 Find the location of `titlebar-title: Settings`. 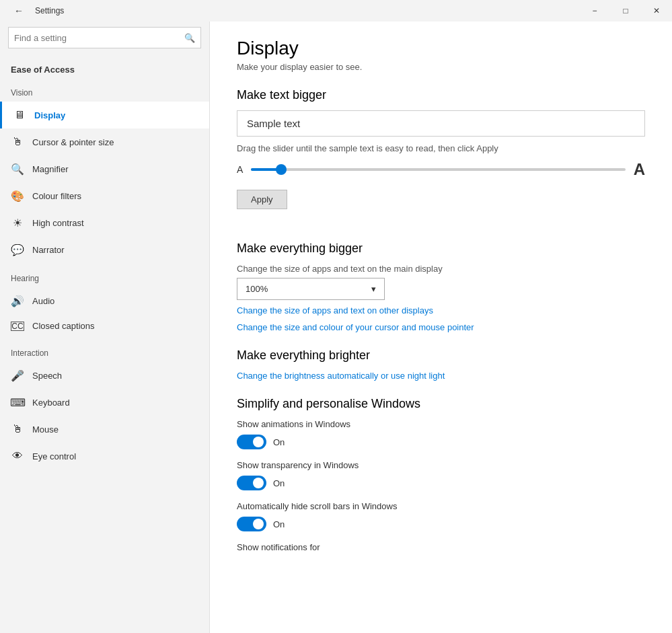

titlebar-title: Settings is located at coordinates (307, 11).